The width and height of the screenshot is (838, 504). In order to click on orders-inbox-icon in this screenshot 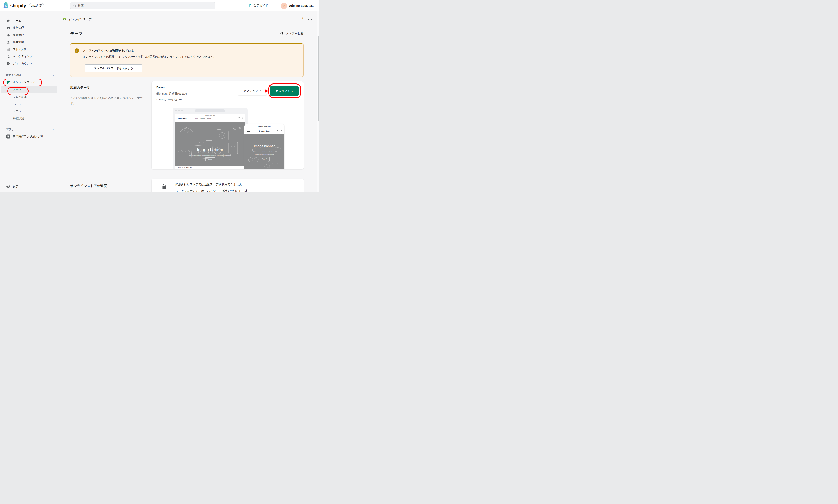, I will do `click(8, 28)`.